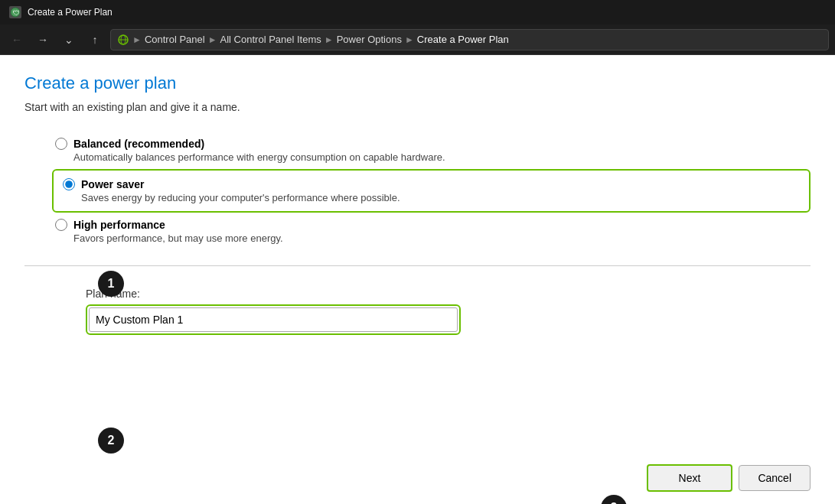 The width and height of the screenshot is (835, 504). I want to click on path-sep-3: ►, so click(409, 40).